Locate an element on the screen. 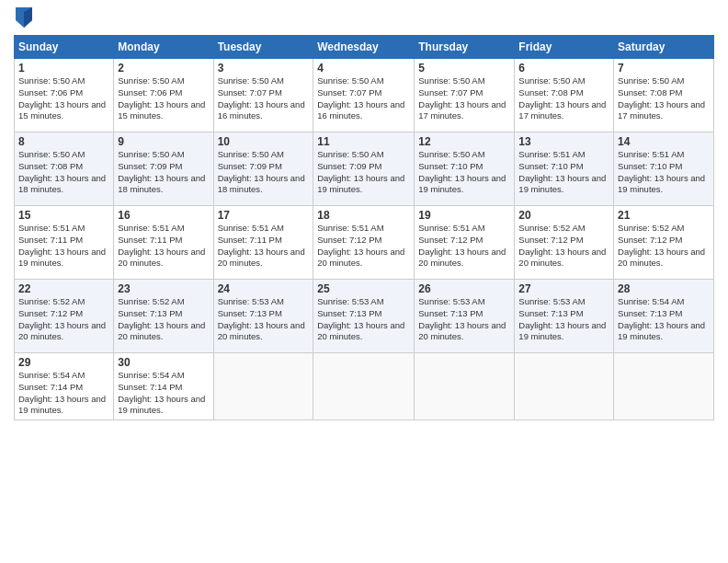 Image resolution: width=728 pixels, height=563 pixels. logo-text is located at coordinates (23, 18).